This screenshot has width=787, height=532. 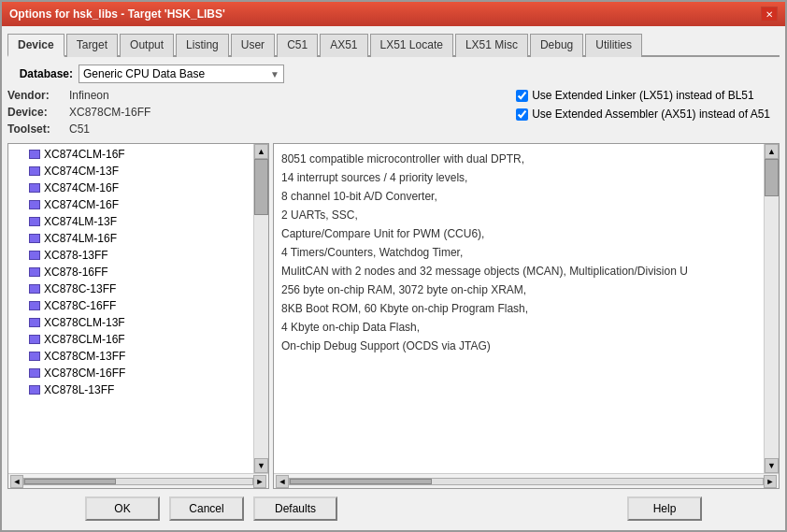 What do you see at coordinates (131, 154) in the screenshot?
I see `tree-item: XC874CLM-16F` at bounding box center [131, 154].